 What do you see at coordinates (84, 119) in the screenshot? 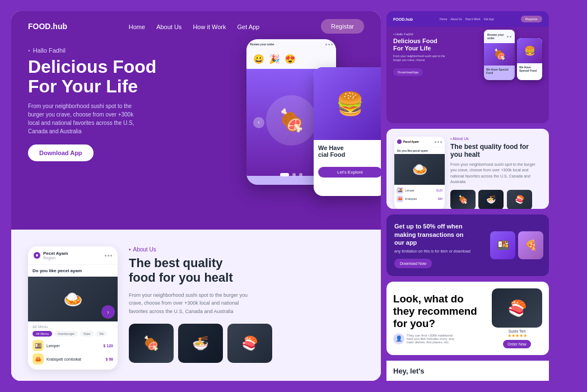
I see `hero-description: From your neighborhood sushi spot to the…` at bounding box center [84, 119].